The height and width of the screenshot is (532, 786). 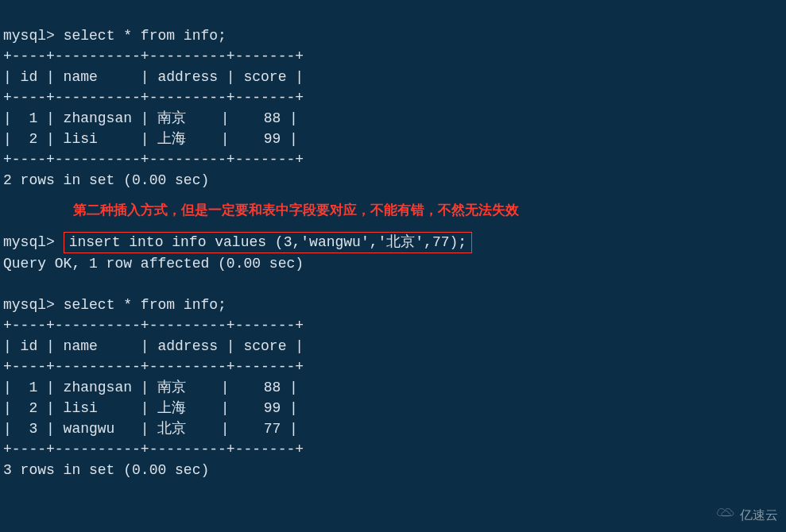 I want to click on sql-select-1: select * from info;, so click(x=145, y=36).